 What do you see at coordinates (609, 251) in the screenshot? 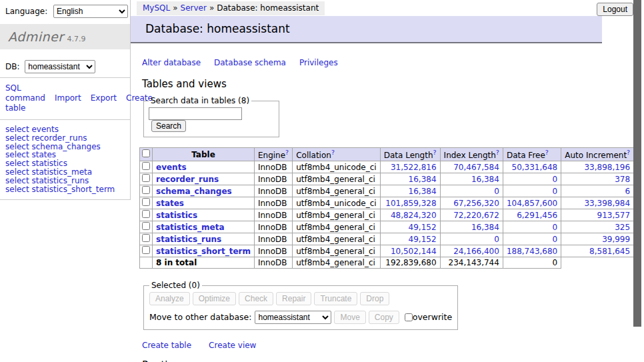
I see `auto-increment-link: 8,581,645` at bounding box center [609, 251].